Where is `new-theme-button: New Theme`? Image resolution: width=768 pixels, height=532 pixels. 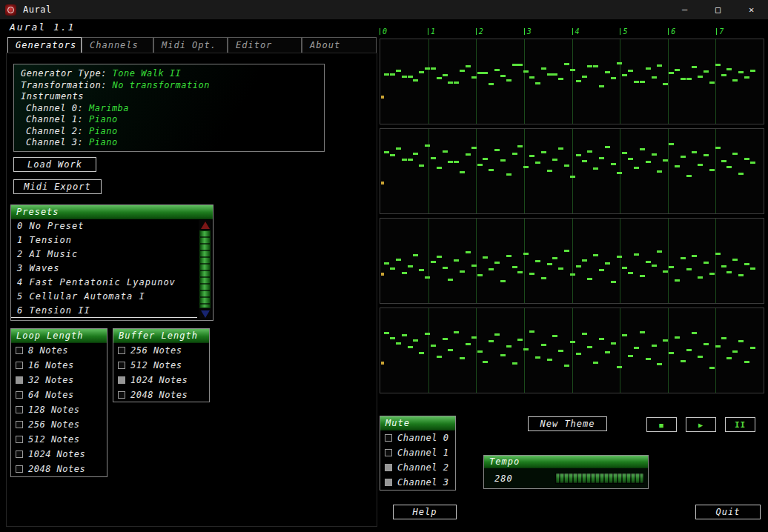
new-theme-button: New Theme is located at coordinates (568, 424).